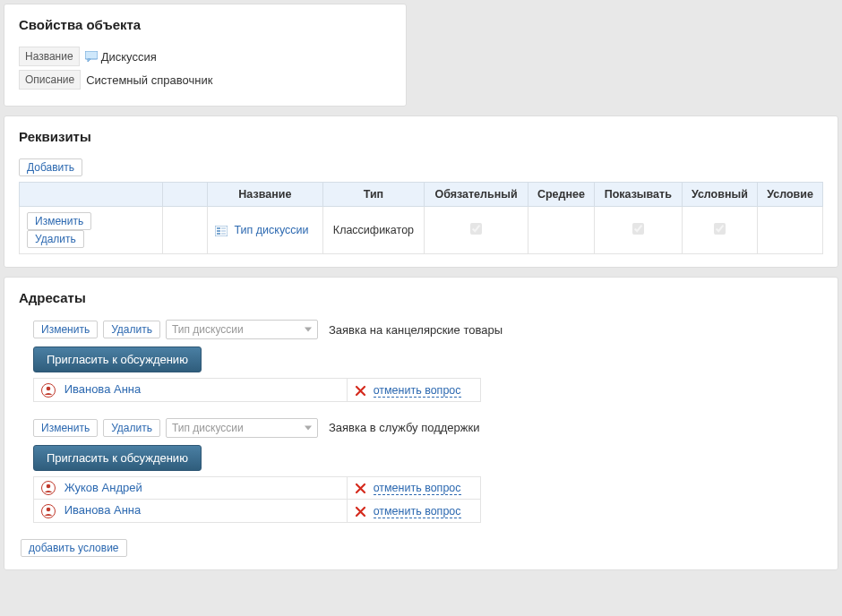 This screenshot has height=616, width=842. I want to click on col-average: Среднее, so click(561, 195).